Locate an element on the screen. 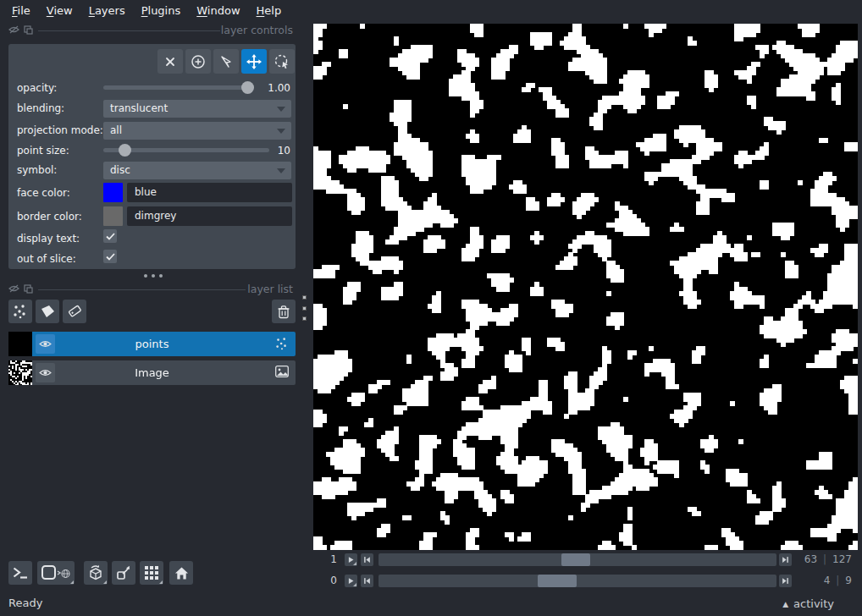  point-size-slider-handle is located at coordinates (125, 151).